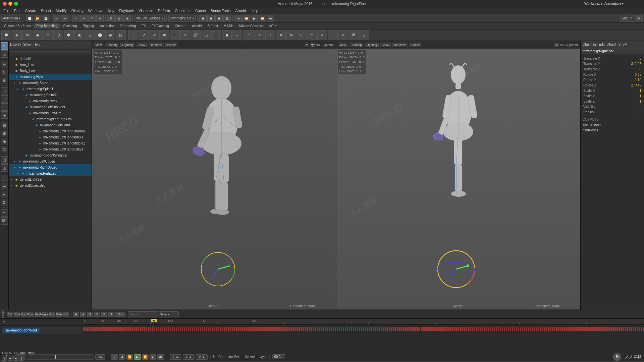  I want to click on cam3-btn: ▣, so click(219, 18).